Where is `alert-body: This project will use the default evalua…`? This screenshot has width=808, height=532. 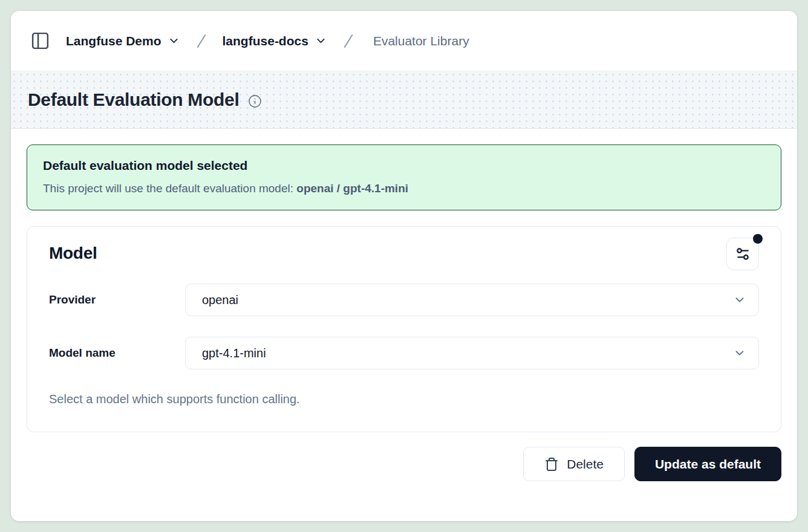 alert-body: This project will use the default evalua… is located at coordinates (404, 189).